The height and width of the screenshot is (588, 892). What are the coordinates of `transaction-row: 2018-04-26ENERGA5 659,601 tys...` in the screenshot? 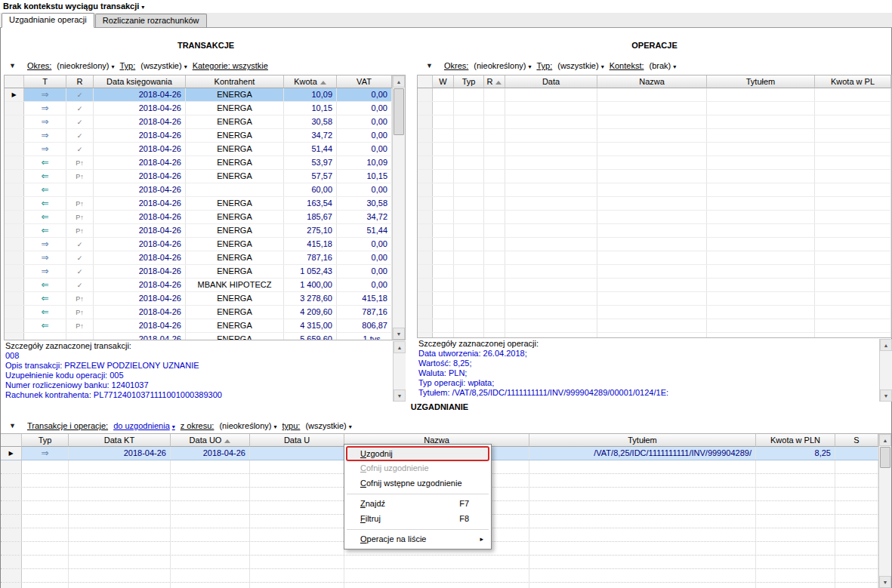 It's located at (198, 337).